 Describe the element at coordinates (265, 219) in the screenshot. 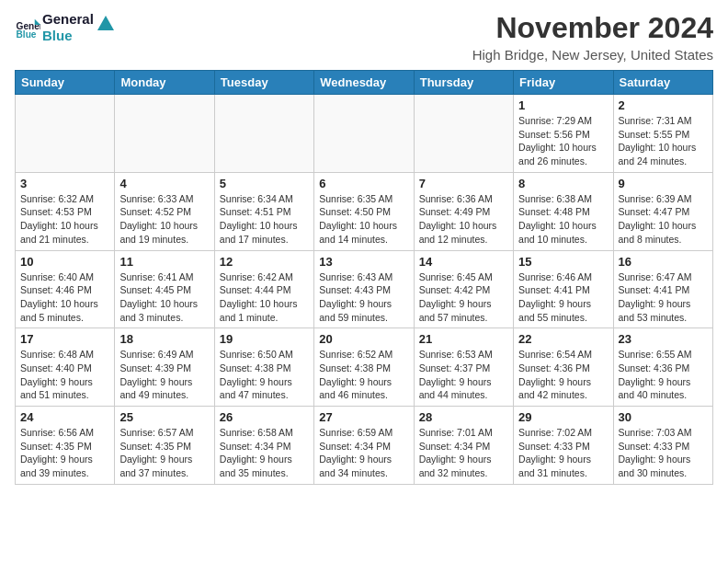

I see `day-info: Sunrise: 6:34 AM Sunset: 4:51 PM Dayligh…` at that location.